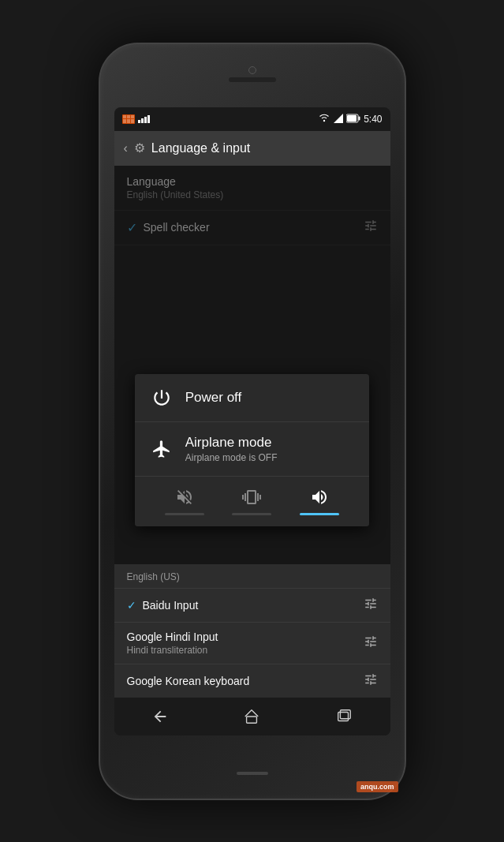  What do you see at coordinates (132, 605) in the screenshot?
I see `baidu-check-icon: ✓` at bounding box center [132, 605].